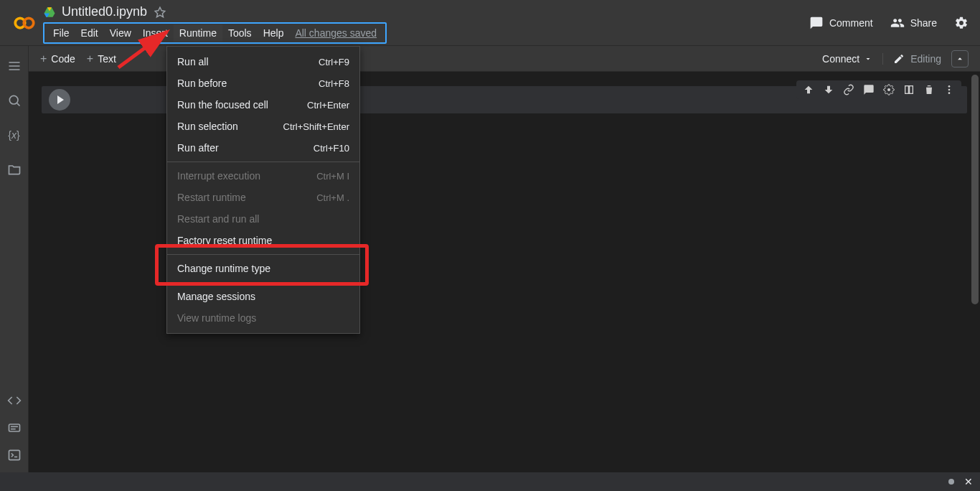 Image resolution: width=980 pixels, height=491 pixels. Describe the element at coordinates (868, 59) in the screenshot. I see `chevron-down-icon` at that location.